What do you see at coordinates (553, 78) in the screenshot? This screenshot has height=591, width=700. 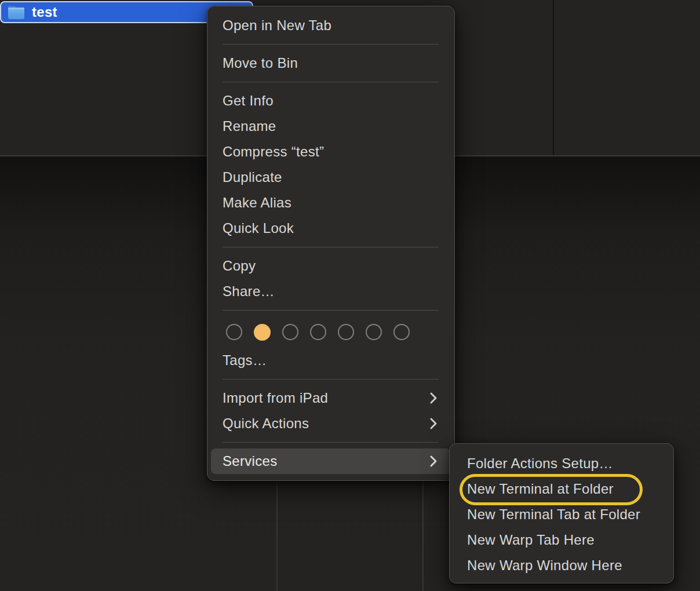 I see `column-divider` at bounding box center [553, 78].